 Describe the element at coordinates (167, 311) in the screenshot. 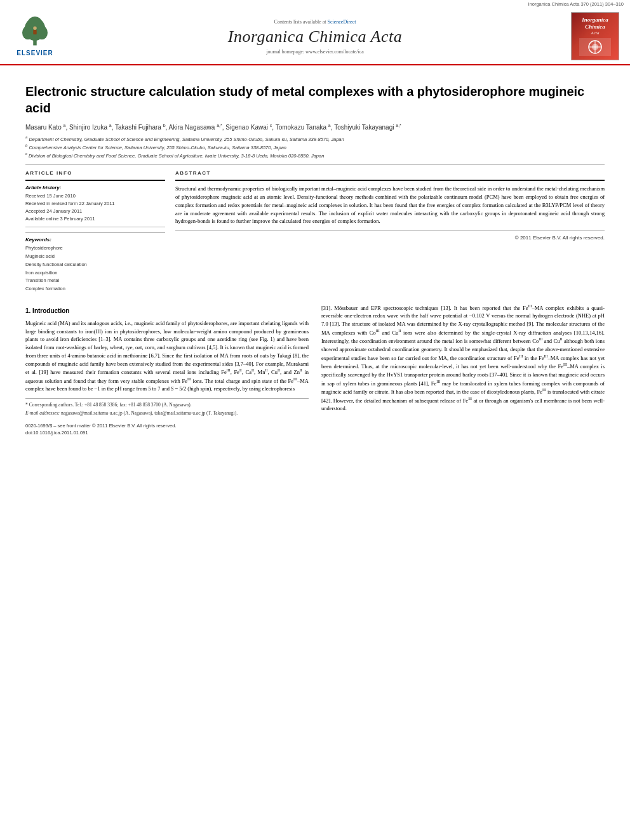

I see `section1-heading: 1. Introduction` at that location.